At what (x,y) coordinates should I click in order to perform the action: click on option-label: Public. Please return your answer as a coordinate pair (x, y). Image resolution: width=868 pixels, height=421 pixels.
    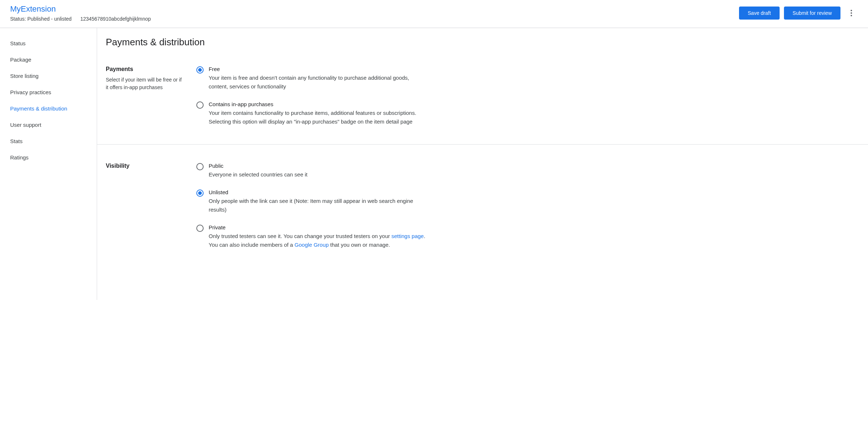
    Looking at the image, I should click on (318, 166).